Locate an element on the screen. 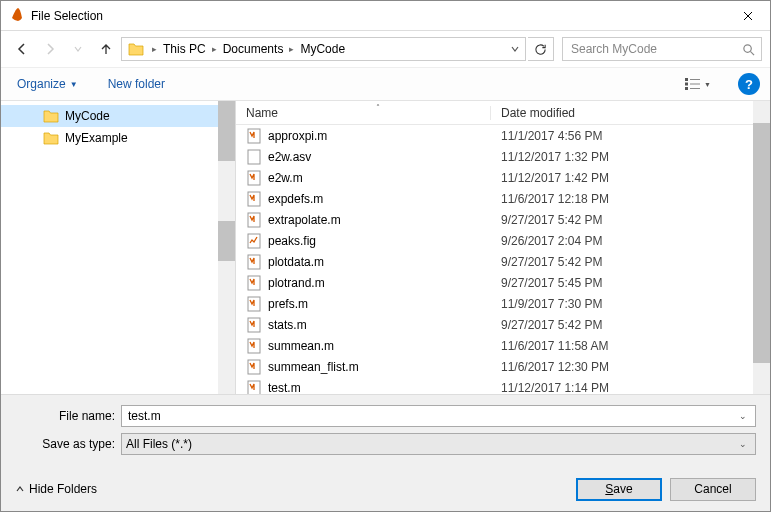 This screenshot has height=512, width=771. organize-label: Organize is located at coordinates (42, 84).